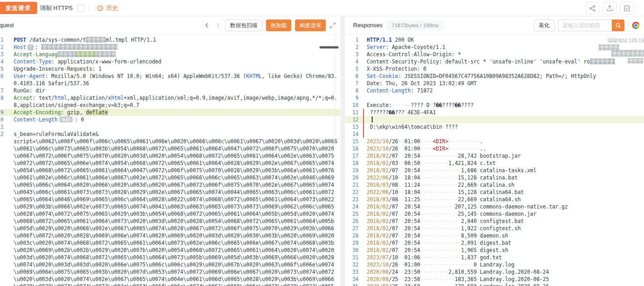  Describe the element at coordinates (66, 120) in the screenshot. I see `auto-badge: auto` at that location.